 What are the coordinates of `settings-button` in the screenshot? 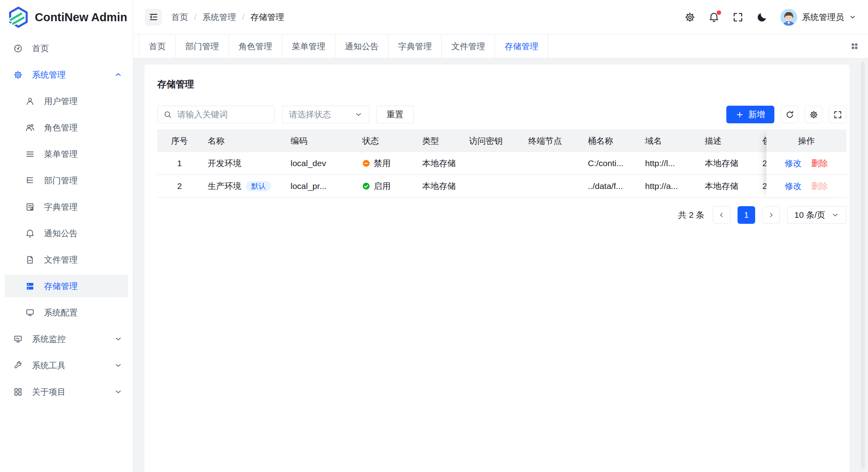 It's located at (690, 17).